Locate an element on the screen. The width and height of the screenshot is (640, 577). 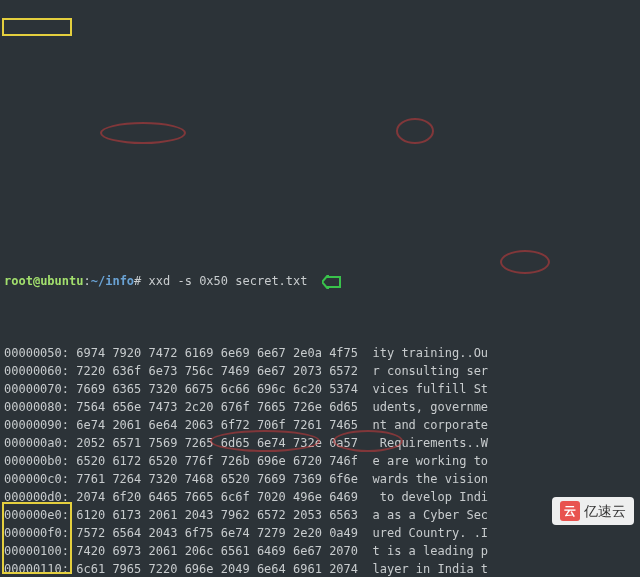
offset-col: 000000c0: is located at coordinates (36, 479).